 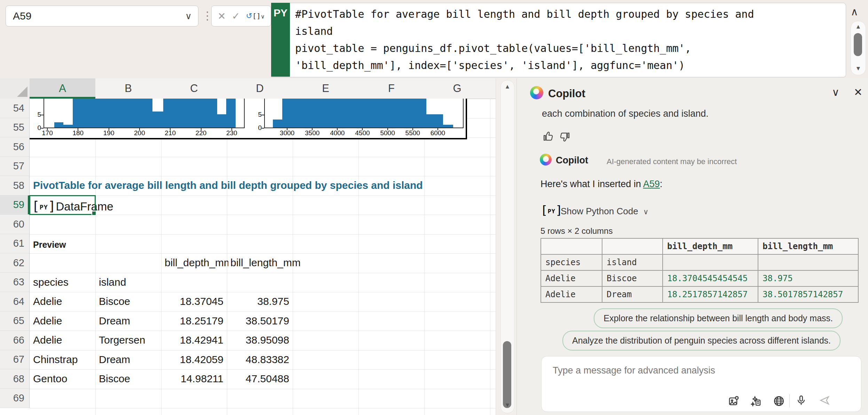 What do you see at coordinates (202, 360) in the screenshot?
I see `cell-C67: 18.42059` at bounding box center [202, 360].